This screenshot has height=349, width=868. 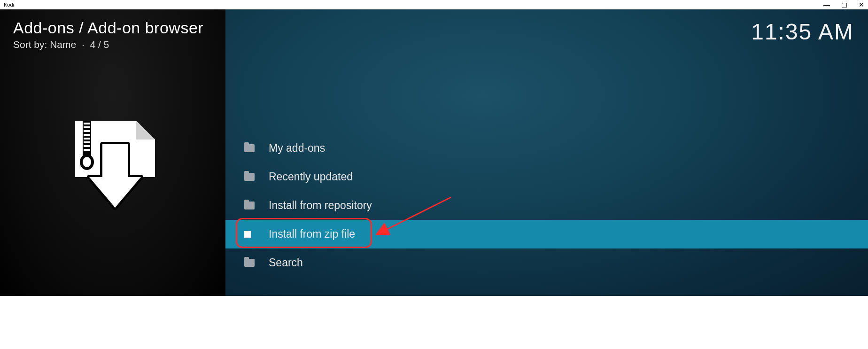 What do you see at coordinates (827, 5) in the screenshot?
I see `minimize-button: —` at bounding box center [827, 5].